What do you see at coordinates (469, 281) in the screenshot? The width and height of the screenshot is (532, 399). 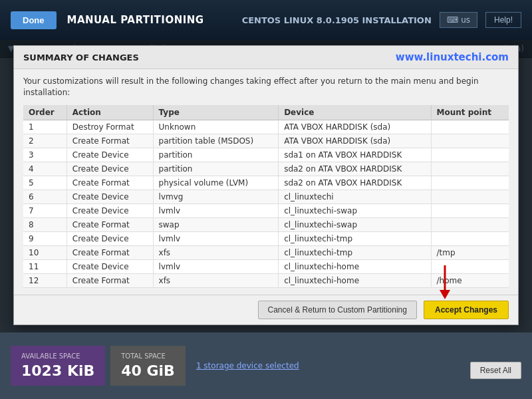 I see `cell-mount: /home` at bounding box center [469, 281].